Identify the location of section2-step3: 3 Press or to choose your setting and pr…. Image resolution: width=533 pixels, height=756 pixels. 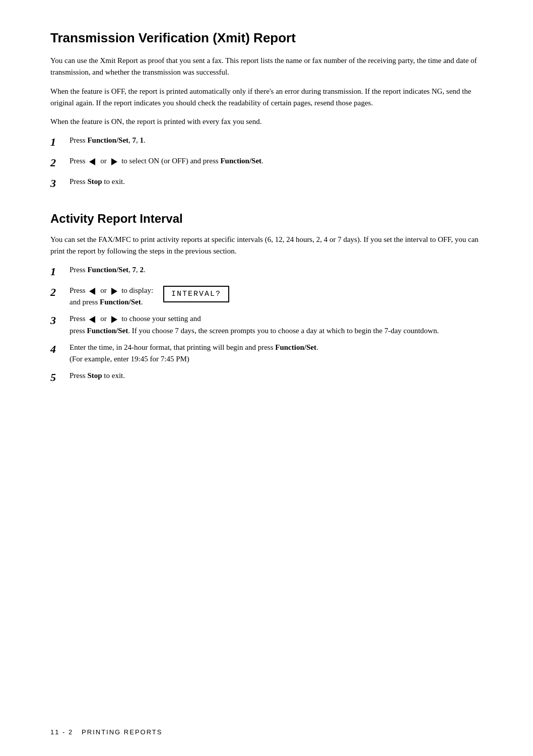
(266, 325).